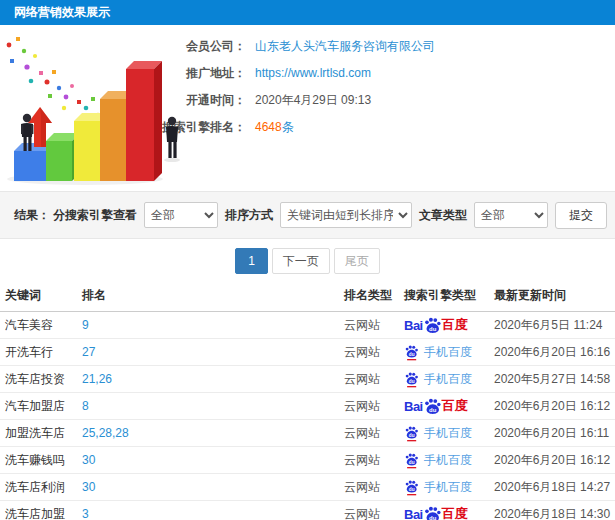 This screenshot has height=520, width=615. I want to click on keyword-cell: 洗车店加盟, so click(41, 513).